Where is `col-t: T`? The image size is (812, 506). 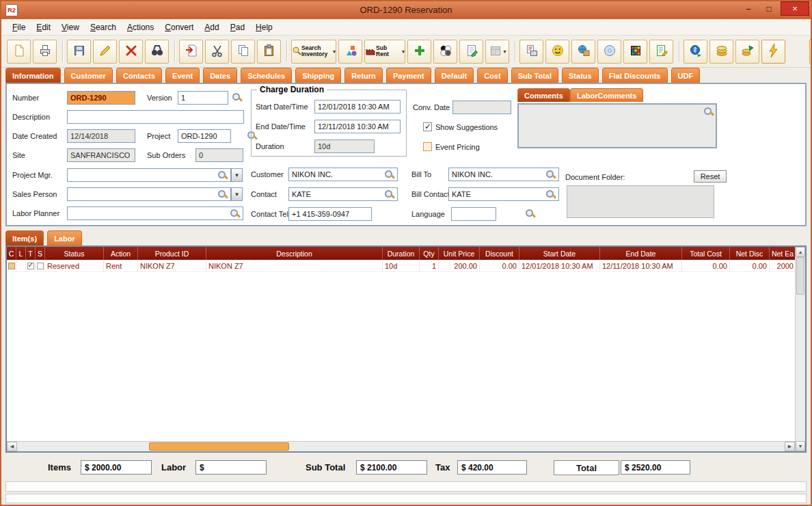
col-t: T is located at coordinates (31, 253).